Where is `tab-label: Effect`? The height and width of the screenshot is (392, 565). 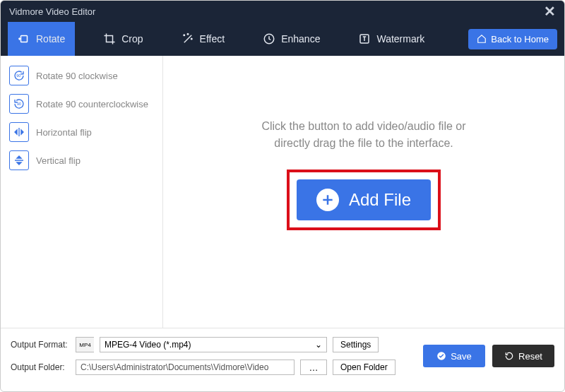 tab-label: Effect is located at coordinates (213, 39).